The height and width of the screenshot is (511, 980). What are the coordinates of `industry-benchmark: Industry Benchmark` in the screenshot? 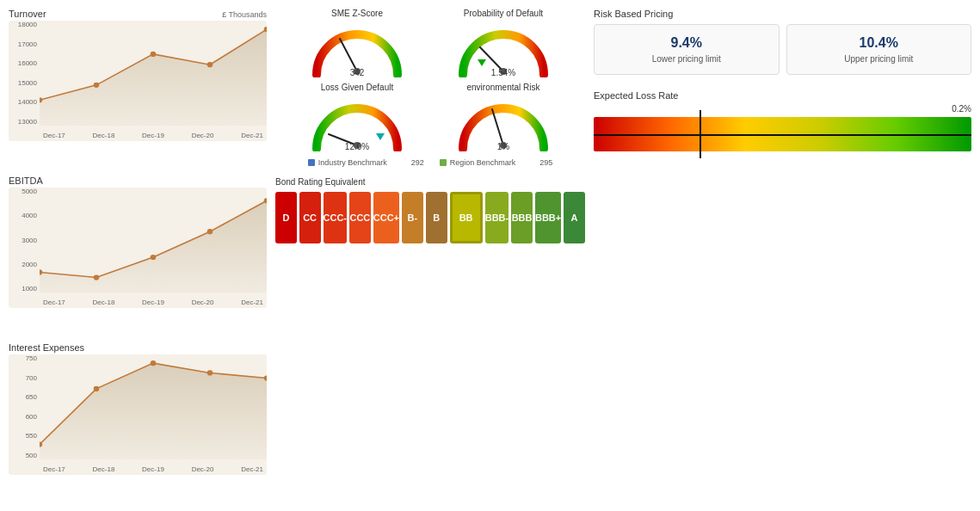 It's located at (348, 163).